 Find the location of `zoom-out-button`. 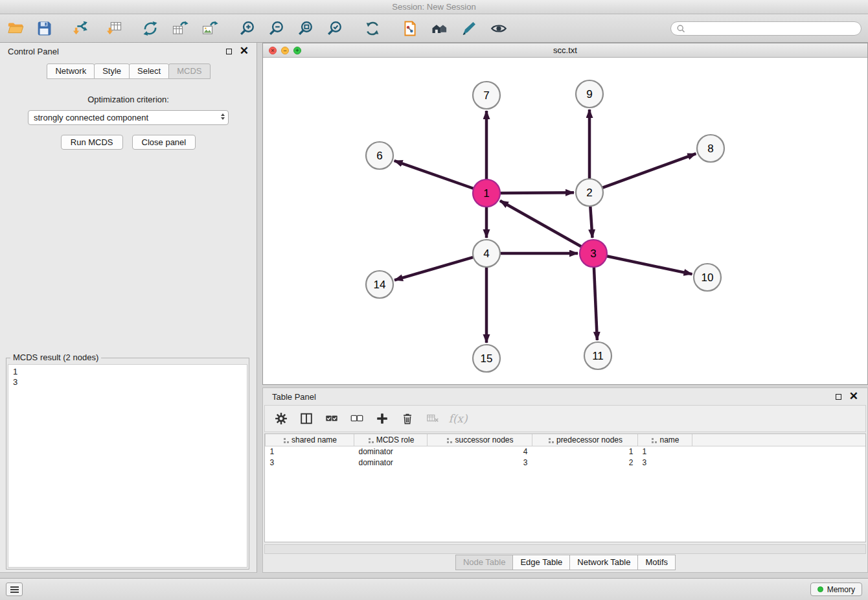

zoom-out-button is located at coordinates (277, 29).